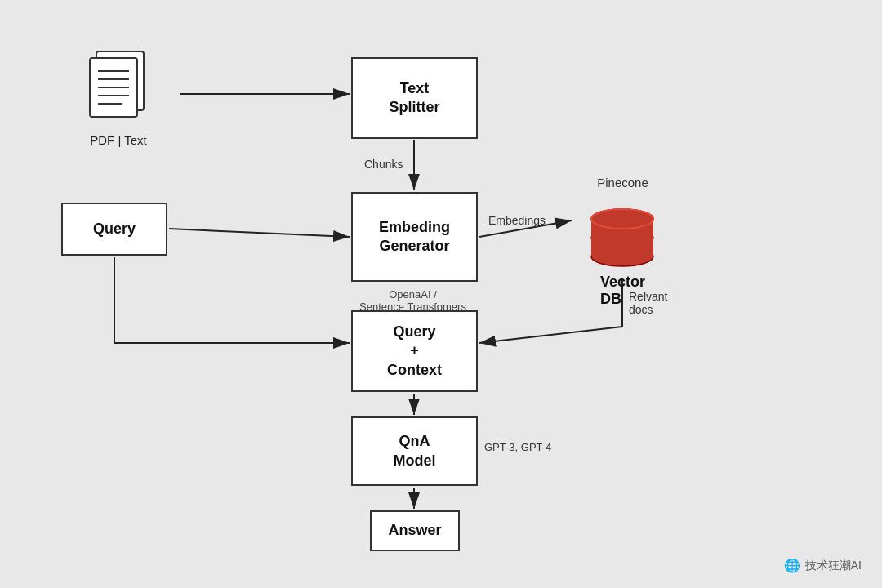 The width and height of the screenshot is (882, 588). Describe the element at coordinates (413, 301) in the screenshot. I see `openai-subtitle: OpenaAI /Sentence Transfomers` at that location.